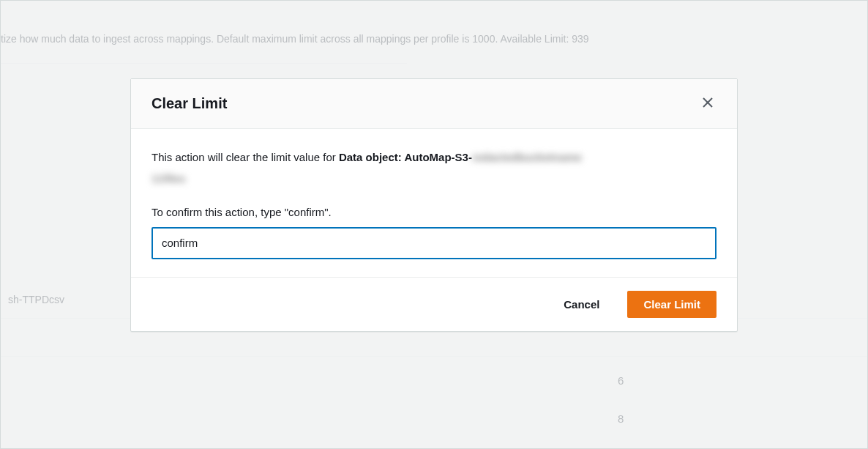 This screenshot has width=868, height=449. What do you see at coordinates (405, 157) in the screenshot?
I see `desc-object-bold: Data object: AutoMap-S3-` at bounding box center [405, 157].